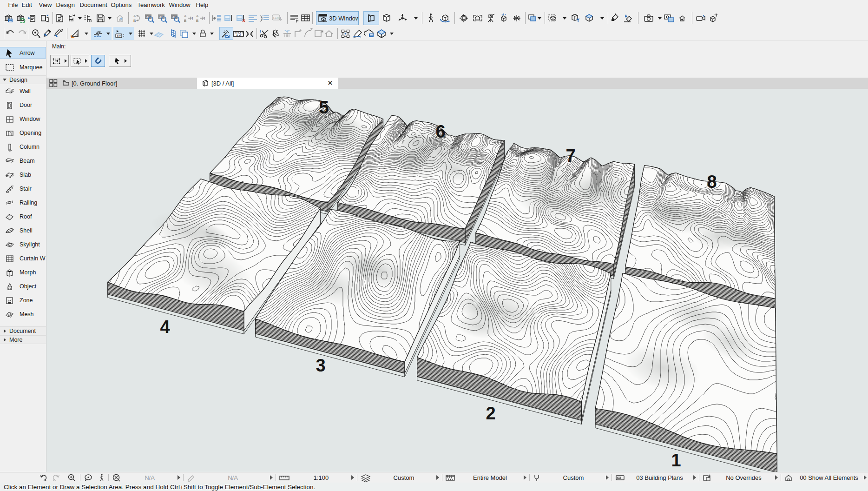 Image resolution: width=868 pixels, height=491 pixels. I want to click on svg-text: GUID, so click(277, 18).